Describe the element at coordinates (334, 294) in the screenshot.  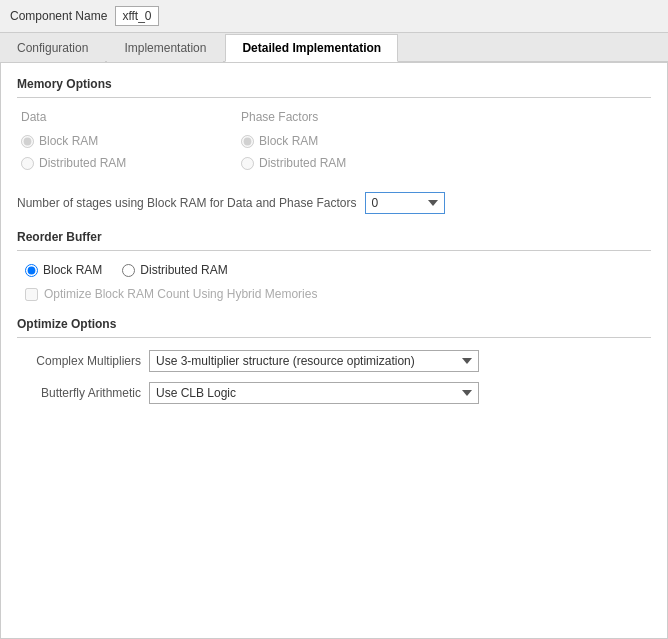
I see `optimize-checkbox-row: Optimize Block RAM Count Using Hybrid Me…` at that location.